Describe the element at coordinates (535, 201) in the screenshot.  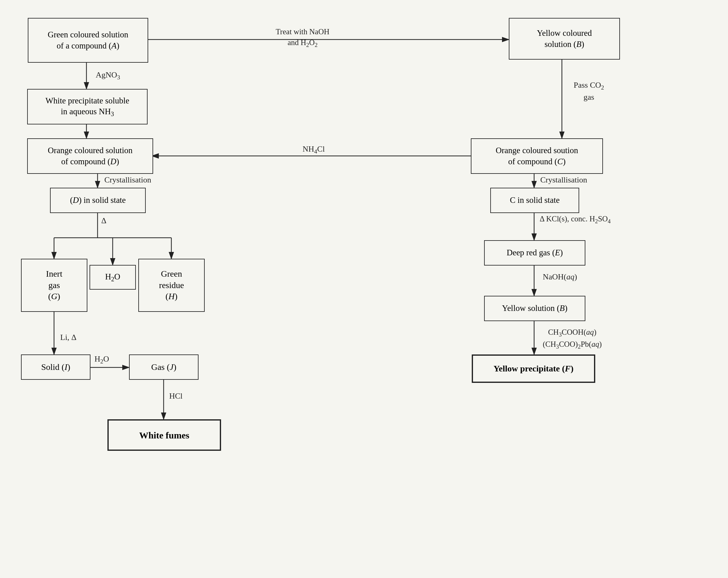
I see `box-C-solid: C in solid state` at that location.